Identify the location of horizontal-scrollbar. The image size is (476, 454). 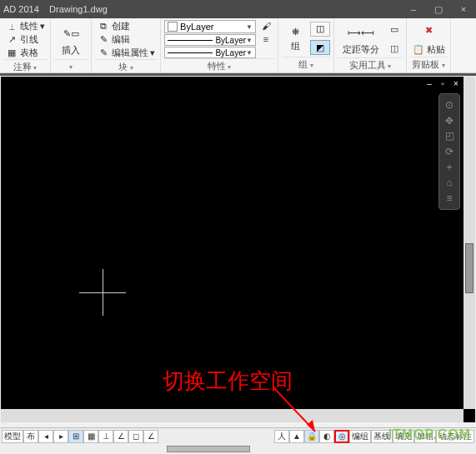
(232, 416).